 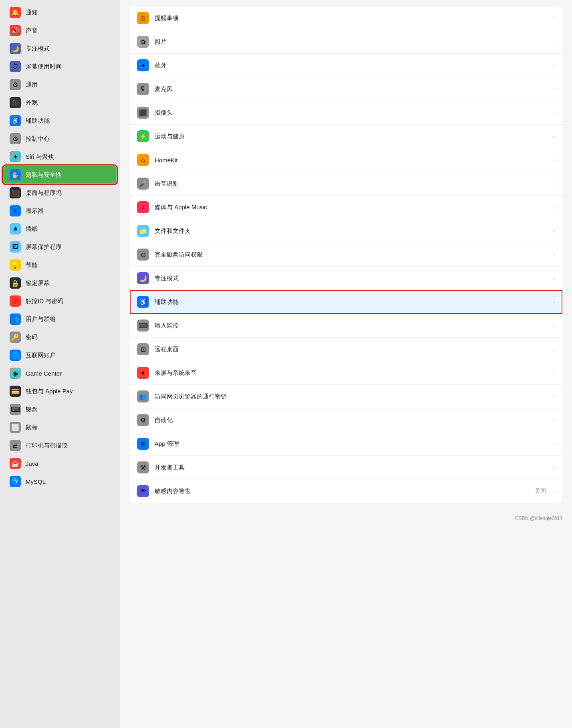 What do you see at coordinates (15, 427) in the screenshot?
I see `mouse-icon: ⬜` at bounding box center [15, 427].